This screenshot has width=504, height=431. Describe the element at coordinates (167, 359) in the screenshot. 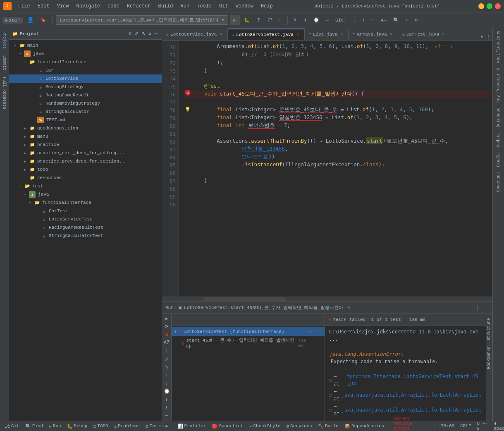

I see `run-expand-icon: ⤢` at that location.